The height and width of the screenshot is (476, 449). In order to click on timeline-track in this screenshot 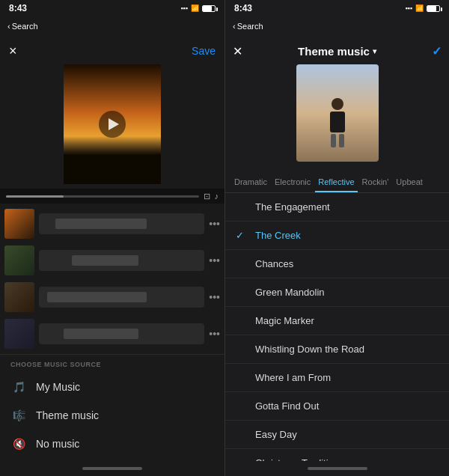, I will do `click(103, 196)`.